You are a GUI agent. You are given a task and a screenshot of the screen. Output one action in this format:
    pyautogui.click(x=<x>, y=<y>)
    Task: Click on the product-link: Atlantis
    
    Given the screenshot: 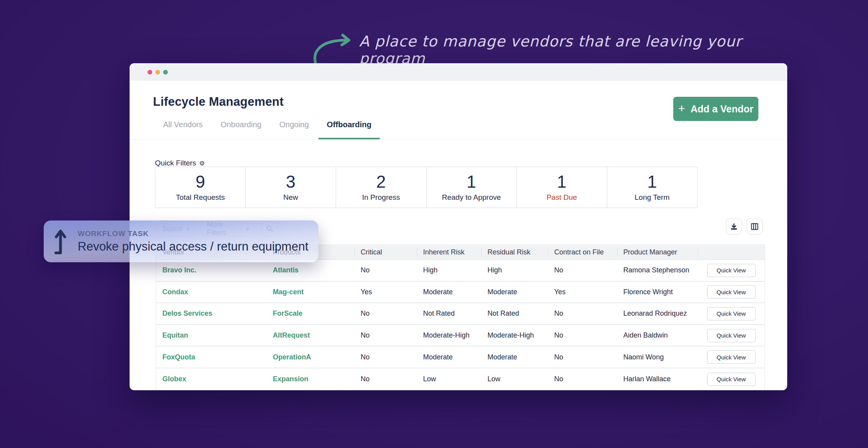 What is the action you would take?
    pyautogui.click(x=311, y=270)
    